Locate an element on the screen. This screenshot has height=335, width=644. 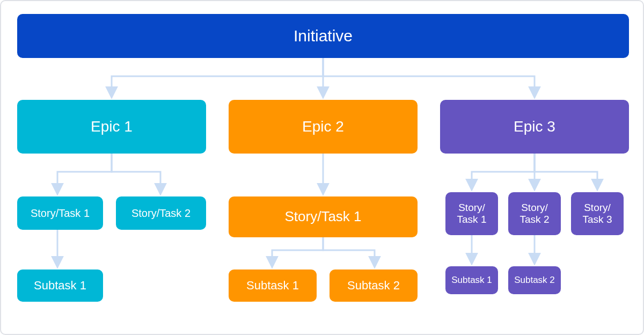
epic-1-story-1: Story/Task 1 is located at coordinates (60, 213).